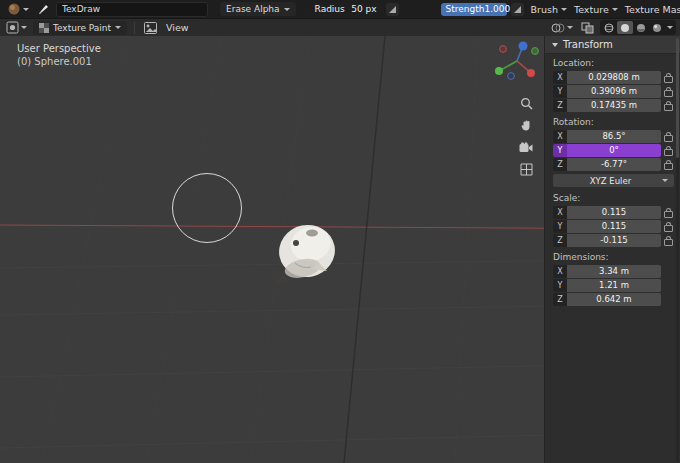 Image resolution: width=680 pixels, height=463 pixels. What do you see at coordinates (614, 150) in the screenshot?
I see `value-field: 0°` at bounding box center [614, 150].